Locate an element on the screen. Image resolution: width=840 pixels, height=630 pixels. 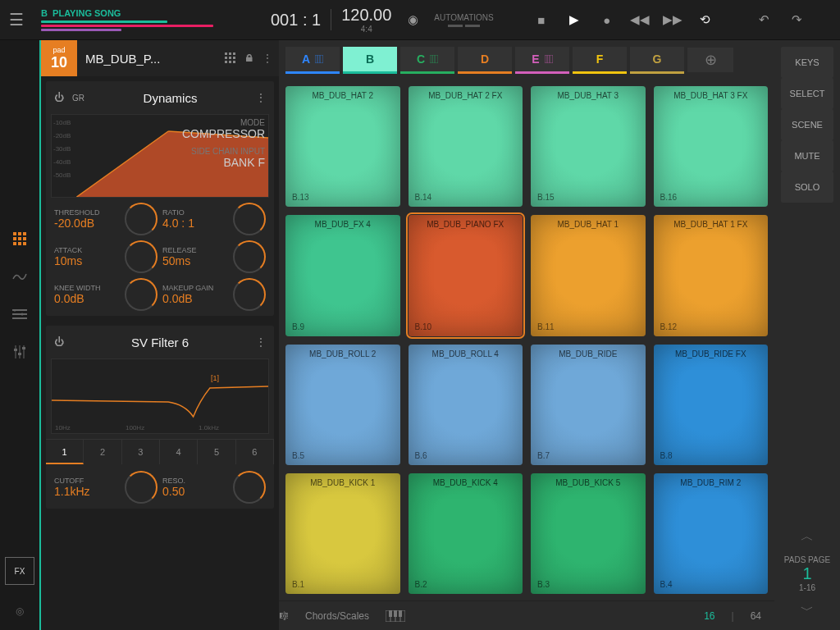
filter-tab-6: 6 is located at coordinates (255, 452).